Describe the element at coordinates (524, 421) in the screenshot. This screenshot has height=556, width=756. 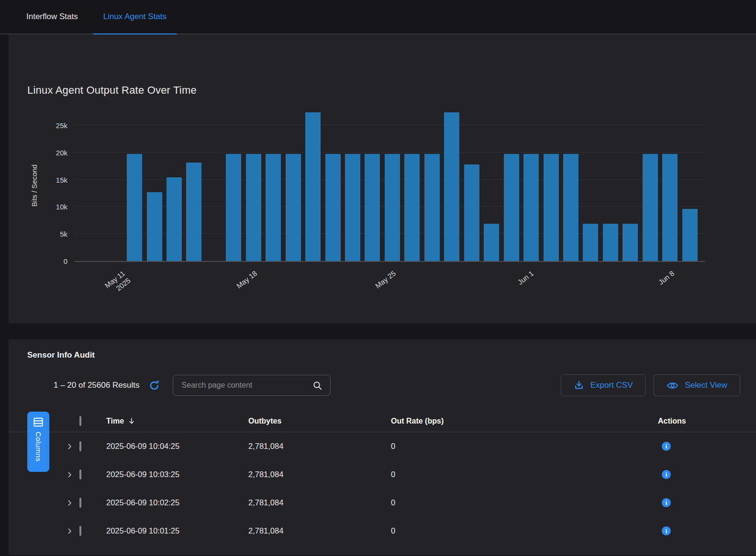
I see `column-header-out-rate: Out Rate (bps)` at that location.